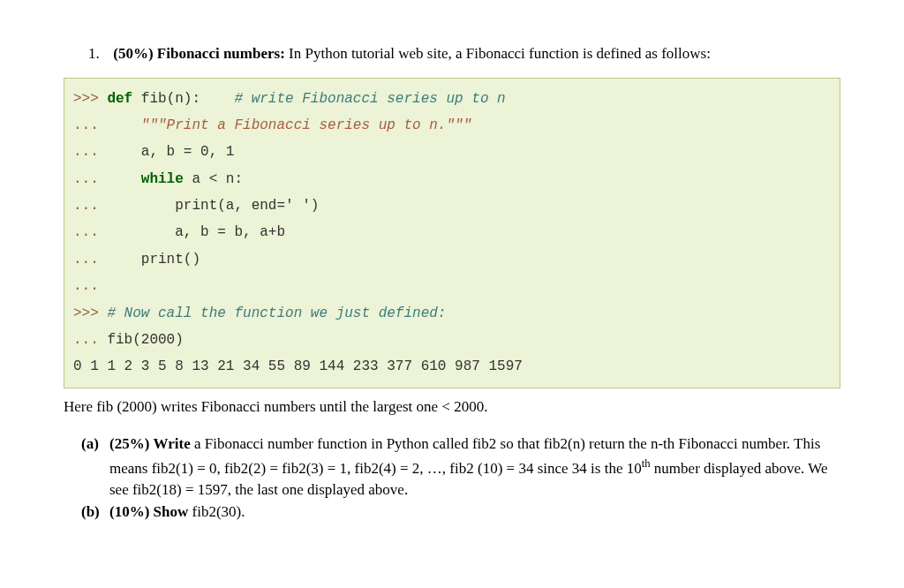  I want to click on part-b-weight: (10%), so click(129, 512).